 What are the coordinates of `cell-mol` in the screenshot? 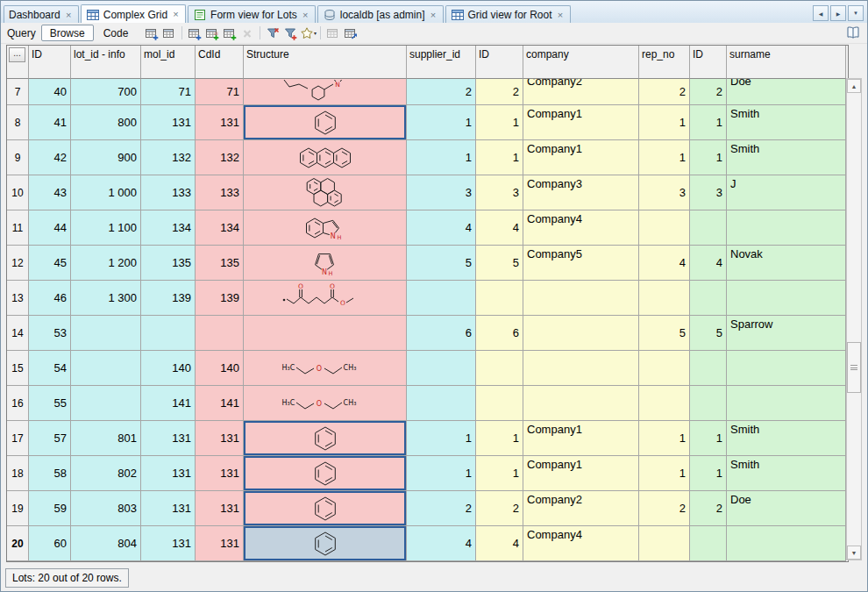 It's located at (168, 333).